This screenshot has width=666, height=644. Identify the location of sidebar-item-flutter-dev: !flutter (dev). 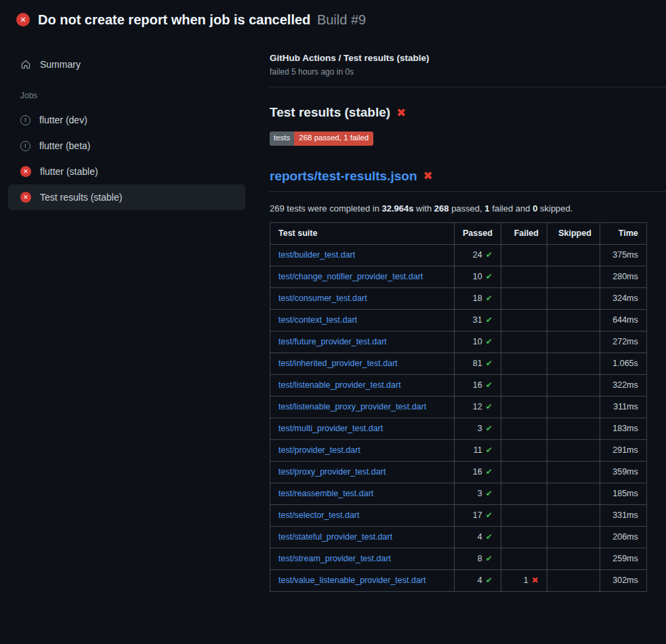
(127, 120).